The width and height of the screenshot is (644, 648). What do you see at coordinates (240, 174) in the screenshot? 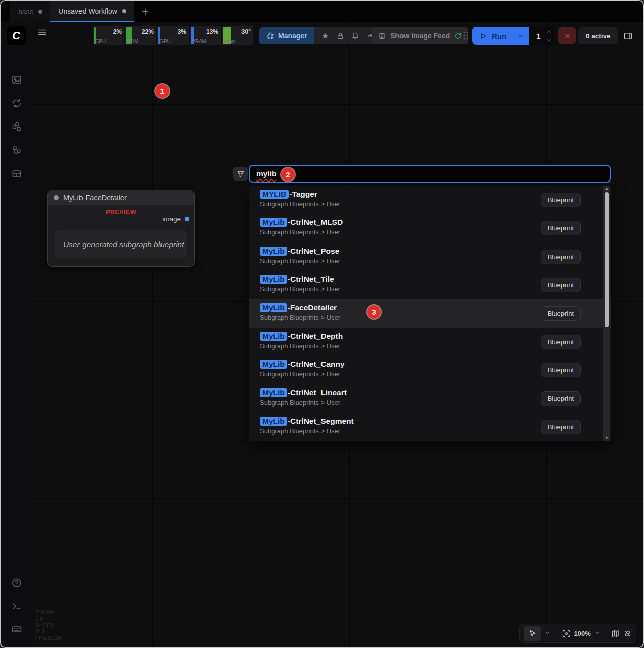
I see `filter-funnel-icon` at bounding box center [240, 174].